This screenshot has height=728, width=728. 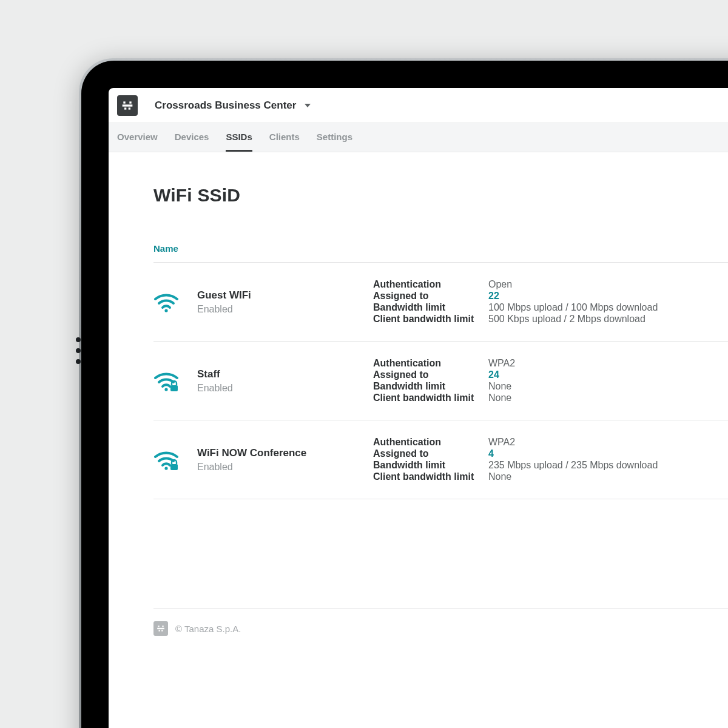 I want to click on ssid-identity: Guest WIFi Enabled, so click(x=285, y=302).